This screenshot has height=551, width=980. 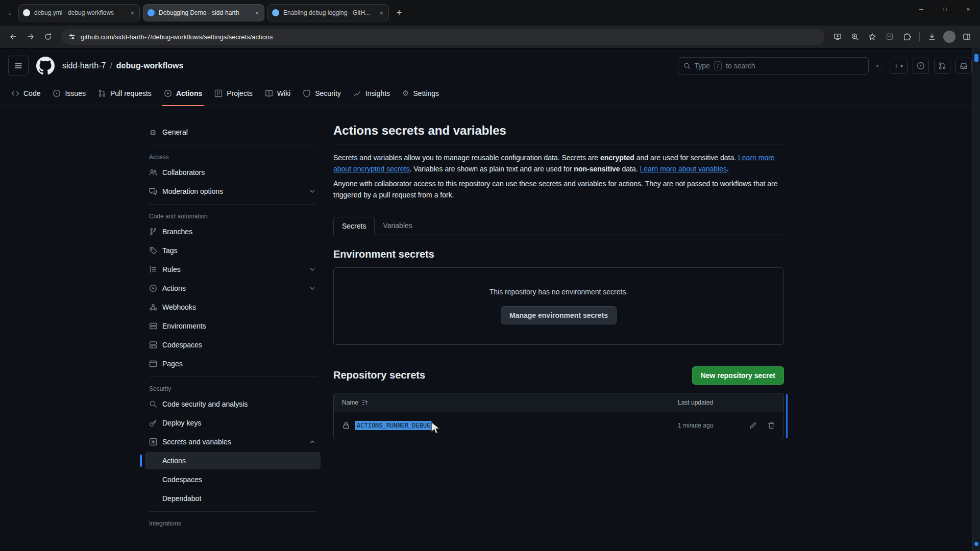 What do you see at coordinates (949, 37) in the screenshot?
I see `profile-avatar` at bounding box center [949, 37].